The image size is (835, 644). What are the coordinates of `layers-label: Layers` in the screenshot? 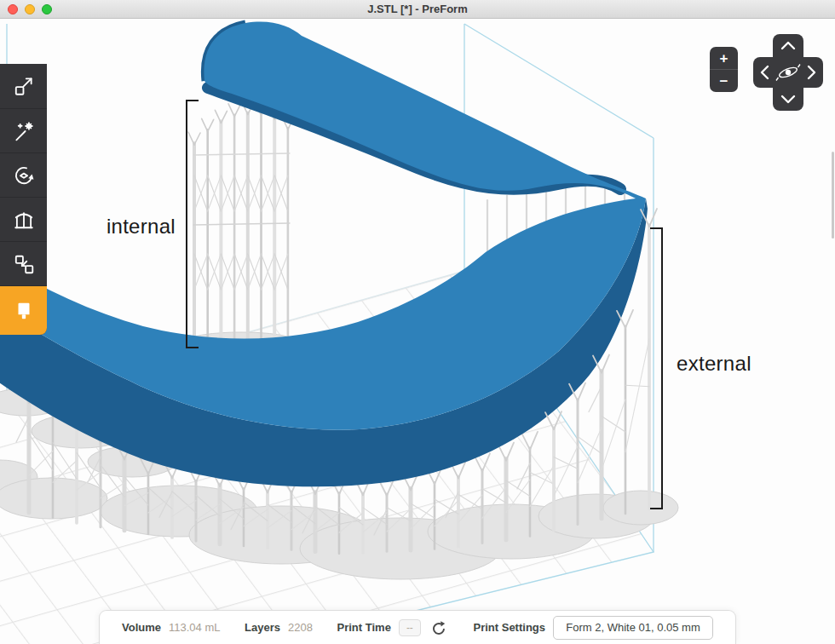 It's located at (262, 627).